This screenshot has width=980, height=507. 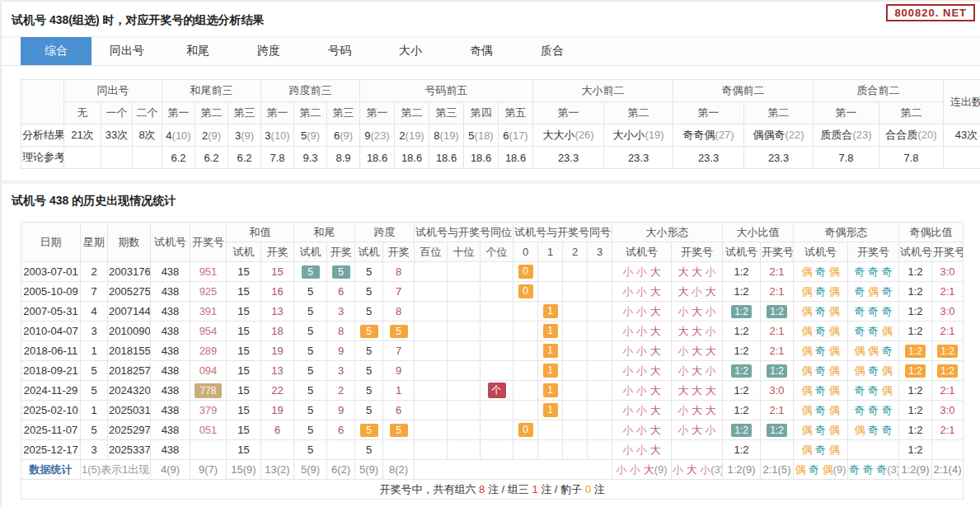 What do you see at coordinates (381, 135) in the screenshot?
I see `summary-cell-count: (23)` at bounding box center [381, 135].